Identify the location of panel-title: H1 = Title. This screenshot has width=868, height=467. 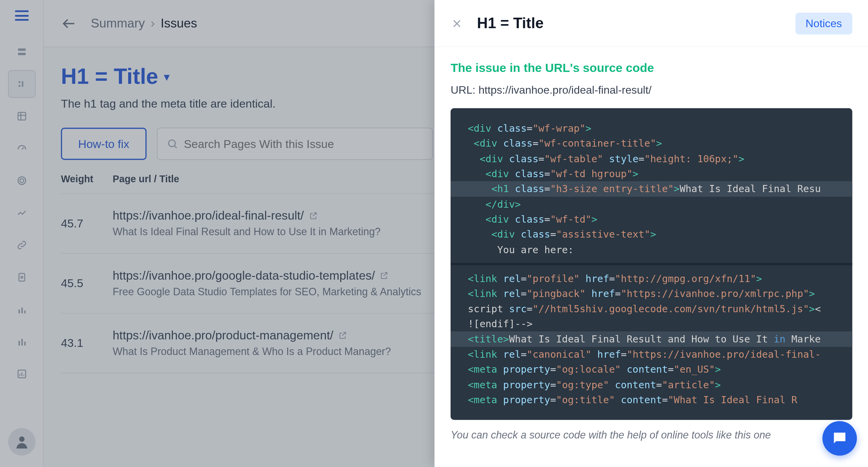
(636, 23).